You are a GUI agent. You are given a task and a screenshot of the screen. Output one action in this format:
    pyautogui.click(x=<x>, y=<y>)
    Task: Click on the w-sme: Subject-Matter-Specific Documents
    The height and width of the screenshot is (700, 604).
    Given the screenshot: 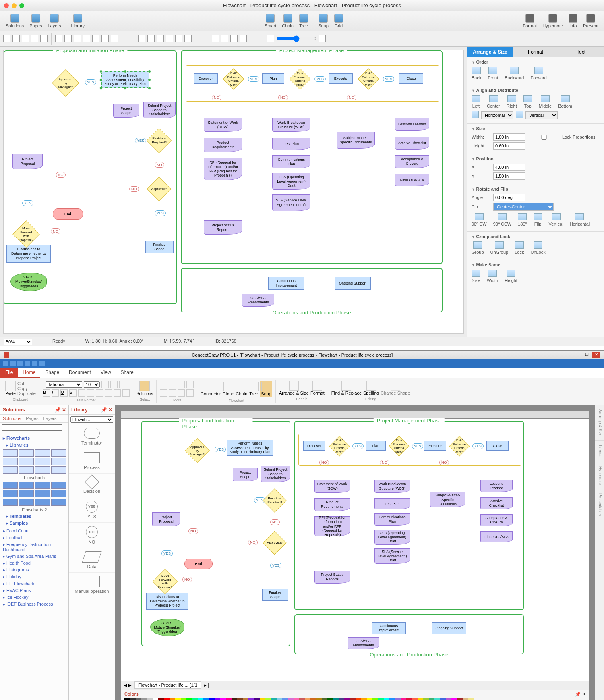 What is the action you would take?
    pyautogui.click(x=448, y=500)
    